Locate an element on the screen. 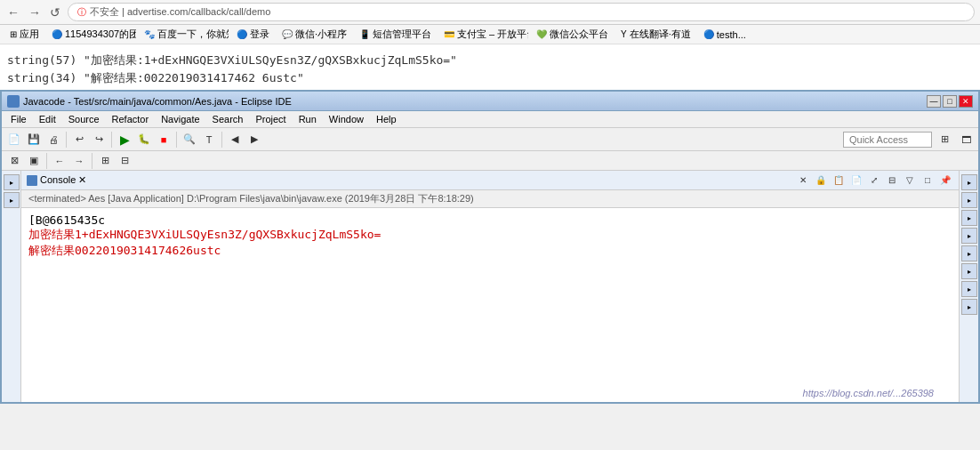 This screenshot has width=980, height=450. window-controls: — □ ✕ is located at coordinates (950, 101).